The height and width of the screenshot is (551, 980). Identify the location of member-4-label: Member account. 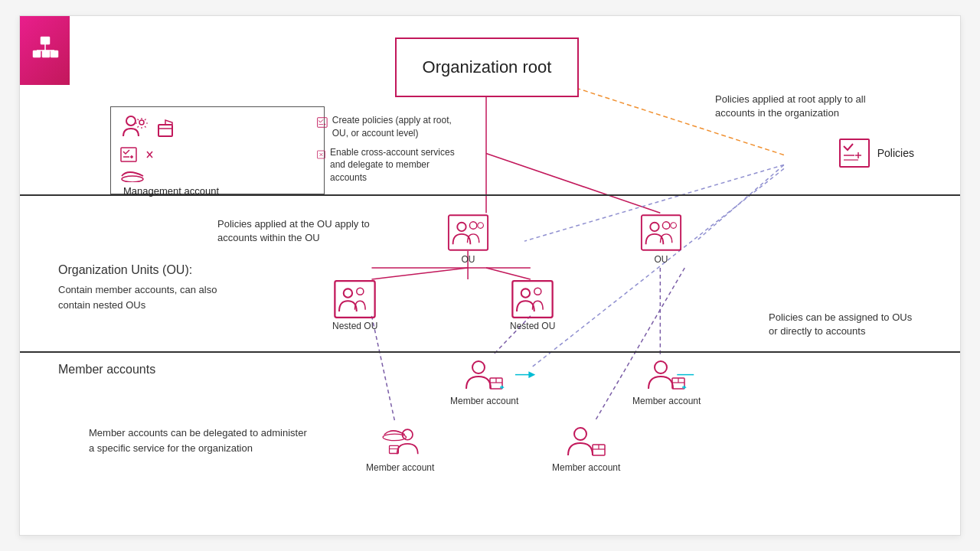
(586, 468).